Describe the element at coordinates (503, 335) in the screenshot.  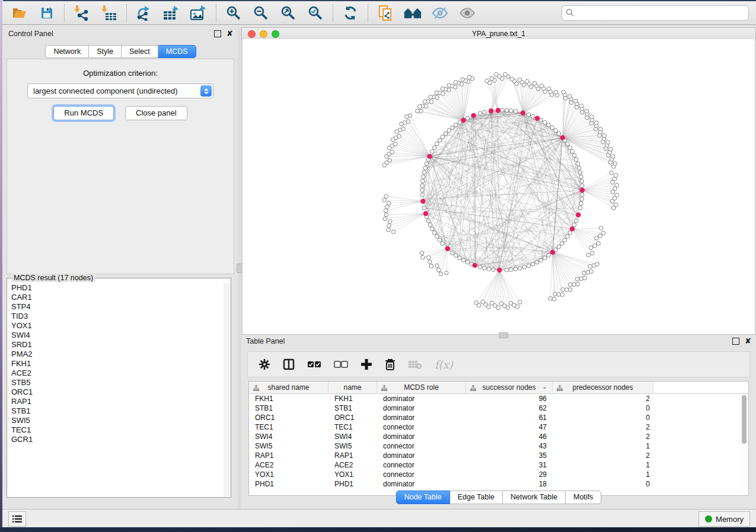
I see `splitter-grip` at that location.